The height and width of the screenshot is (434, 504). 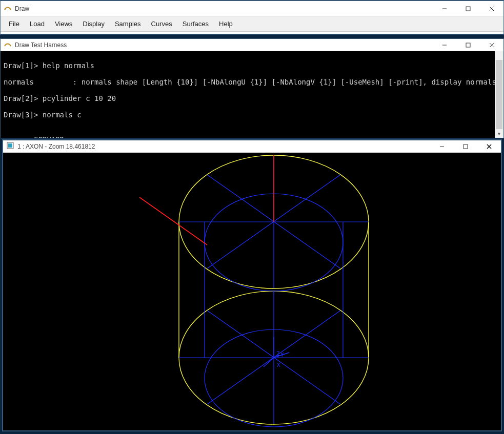 What do you see at coordinates (196, 24) in the screenshot?
I see `menu-surfaces: Surfaces` at bounding box center [196, 24].